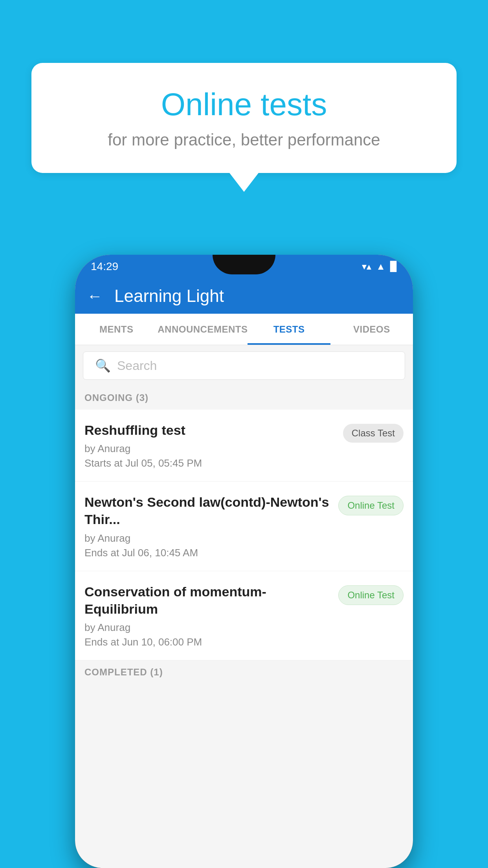 The image size is (488, 868). Describe the element at coordinates (289, 329) in the screenshot. I see `tab-tests: TESTS` at that location.